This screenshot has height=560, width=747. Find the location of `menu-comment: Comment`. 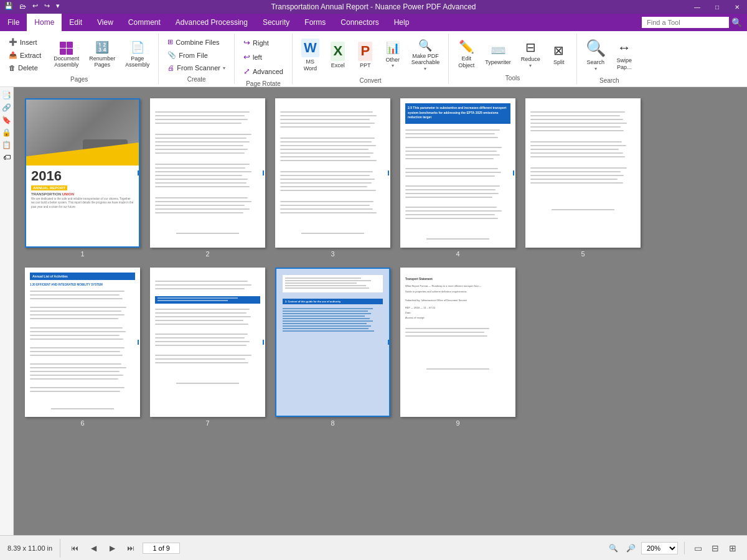

menu-comment: Comment is located at coordinates (144, 22).